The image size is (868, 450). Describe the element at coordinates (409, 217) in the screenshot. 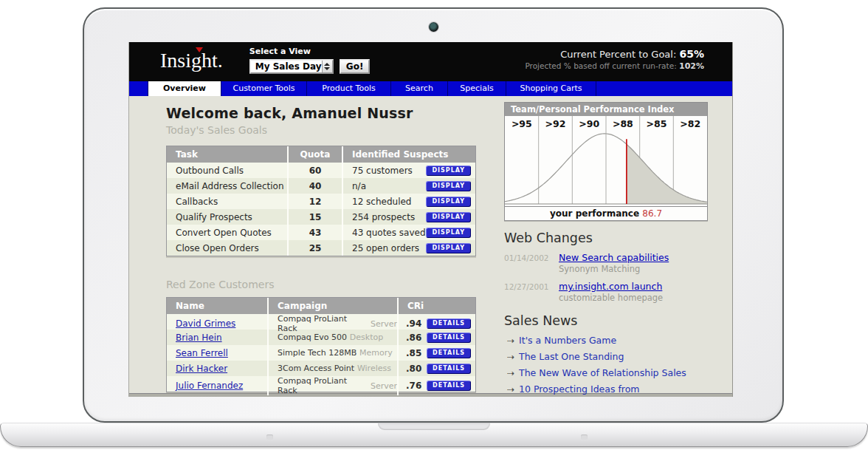

I see `suspects-cell: 254 prospects DISPLAY` at that location.